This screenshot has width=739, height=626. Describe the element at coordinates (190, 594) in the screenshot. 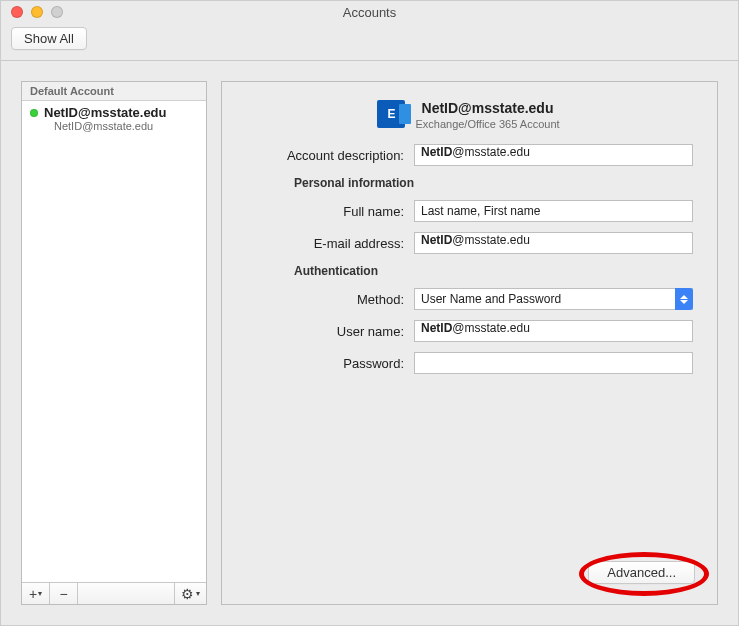

I see `settings-button: ⚙︎▾` at that location.